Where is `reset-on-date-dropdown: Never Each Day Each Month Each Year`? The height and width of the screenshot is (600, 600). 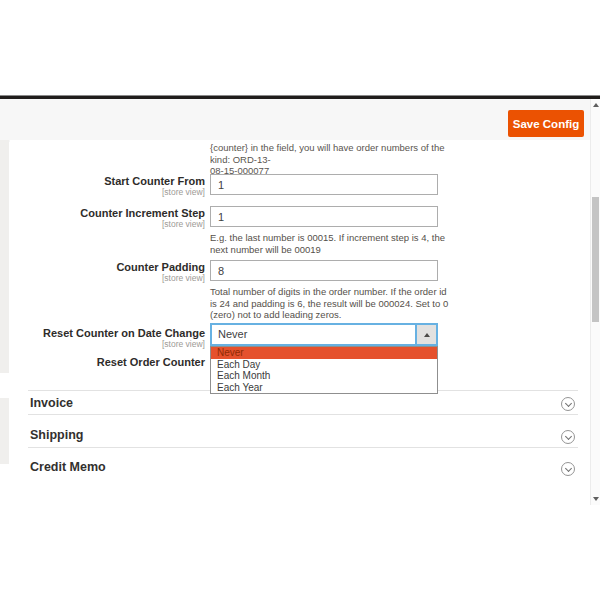 reset-on-date-dropdown: Never Each Day Each Month Each Year is located at coordinates (324, 370).